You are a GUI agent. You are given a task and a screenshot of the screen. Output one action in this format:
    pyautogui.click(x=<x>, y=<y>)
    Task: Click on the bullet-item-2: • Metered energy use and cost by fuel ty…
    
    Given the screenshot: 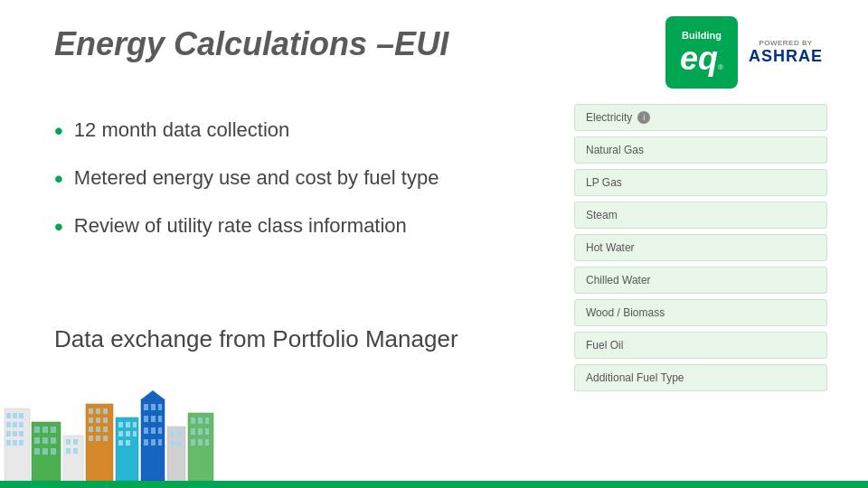 What is the action you would take?
    pyautogui.click(x=246, y=179)
    